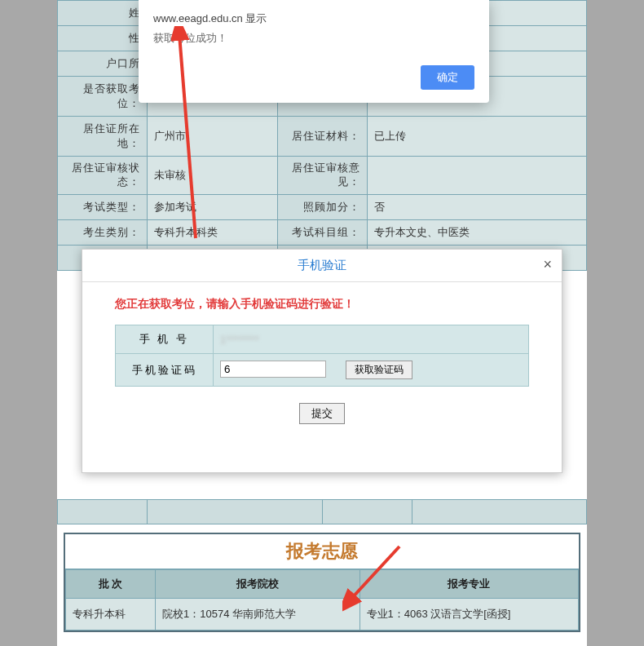 This screenshot has width=644, height=646. What do you see at coordinates (273, 369) in the screenshot?
I see `phone-code-input` at bounding box center [273, 369].